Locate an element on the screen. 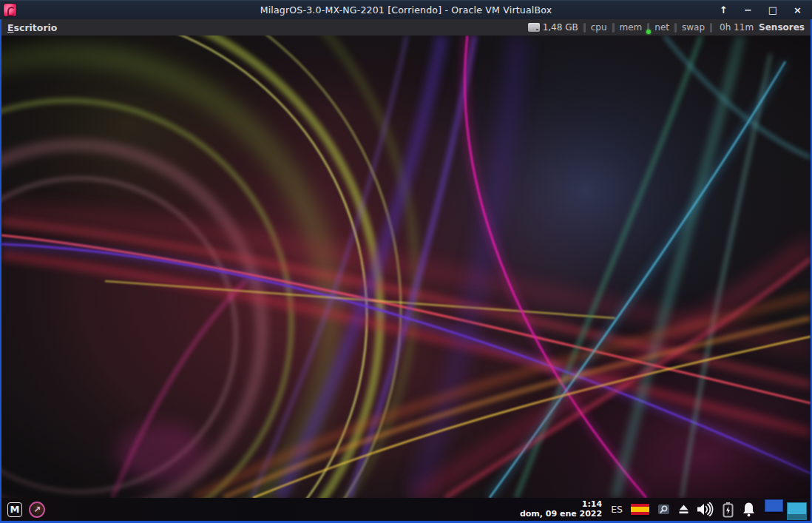  battery-charging-icon is located at coordinates (728, 510).